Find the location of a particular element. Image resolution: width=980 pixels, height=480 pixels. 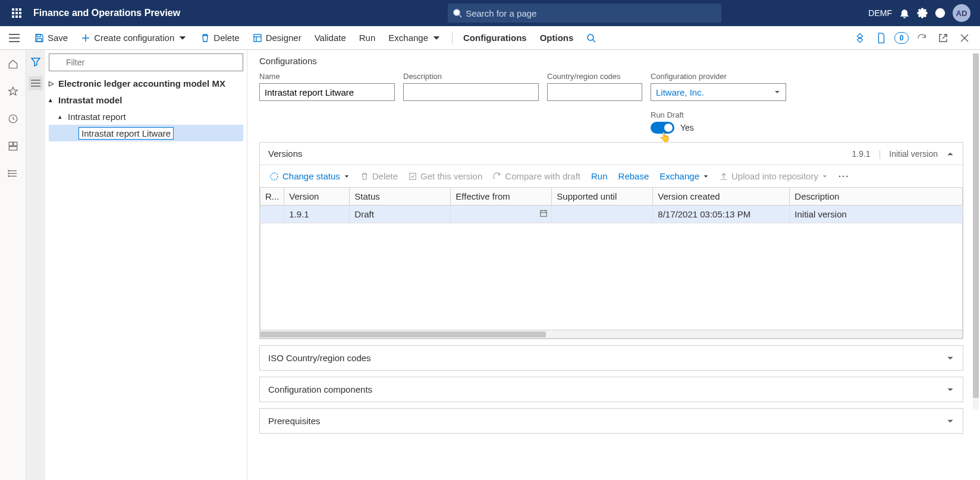

popout-icon is located at coordinates (943, 38).